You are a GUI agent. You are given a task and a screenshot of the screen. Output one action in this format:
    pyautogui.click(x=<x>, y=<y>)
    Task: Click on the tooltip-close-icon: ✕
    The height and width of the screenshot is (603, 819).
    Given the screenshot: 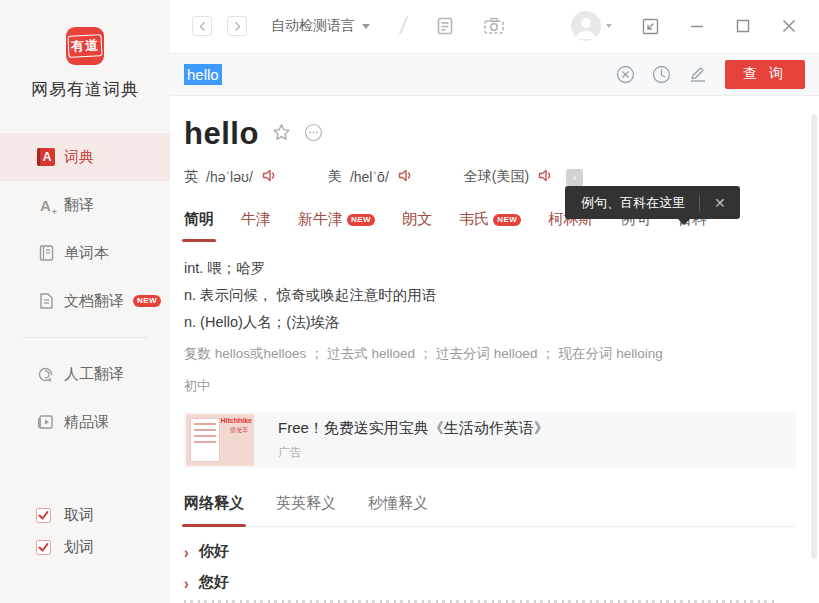 What is the action you would take?
    pyautogui.click(x=720, y=203)
    